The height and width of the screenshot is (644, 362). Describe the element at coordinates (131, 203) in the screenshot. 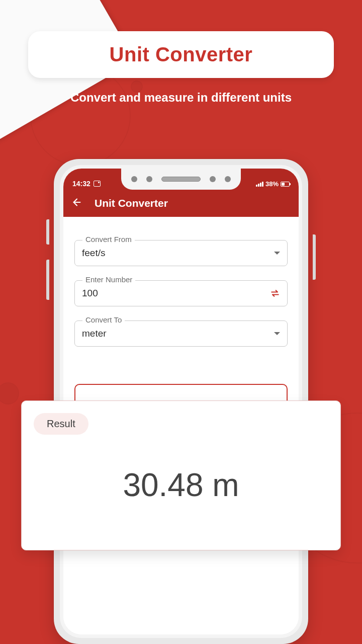

I see `app-title: Unit Converter` at that location.